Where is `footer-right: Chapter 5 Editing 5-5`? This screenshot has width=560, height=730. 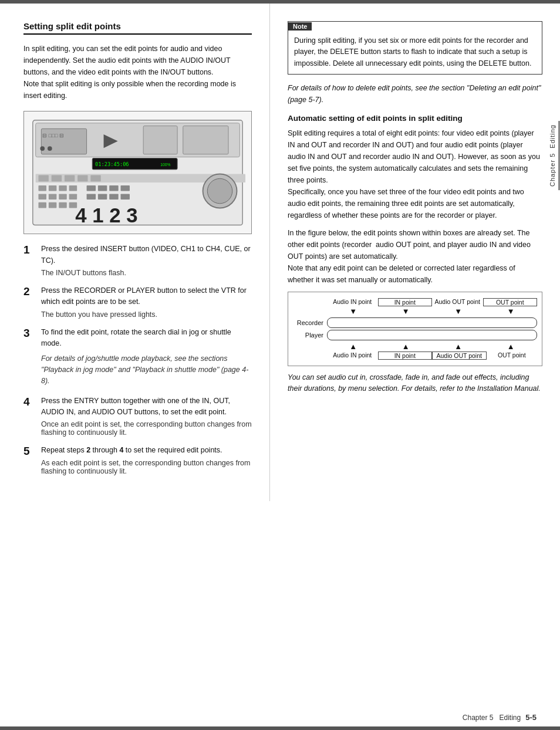 footer-right: Chapter 5 Editing 5-5 is located at coordinates (500, 717).